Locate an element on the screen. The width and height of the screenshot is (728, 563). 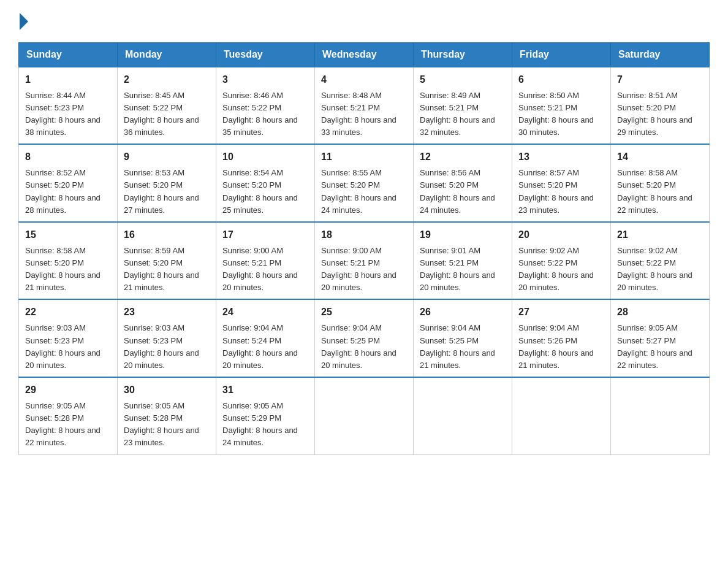
week-row-5: 29 Sunrise: 9:05 AMSunset: 5:28 PMDaylig… is located at coordinates (364, 416).